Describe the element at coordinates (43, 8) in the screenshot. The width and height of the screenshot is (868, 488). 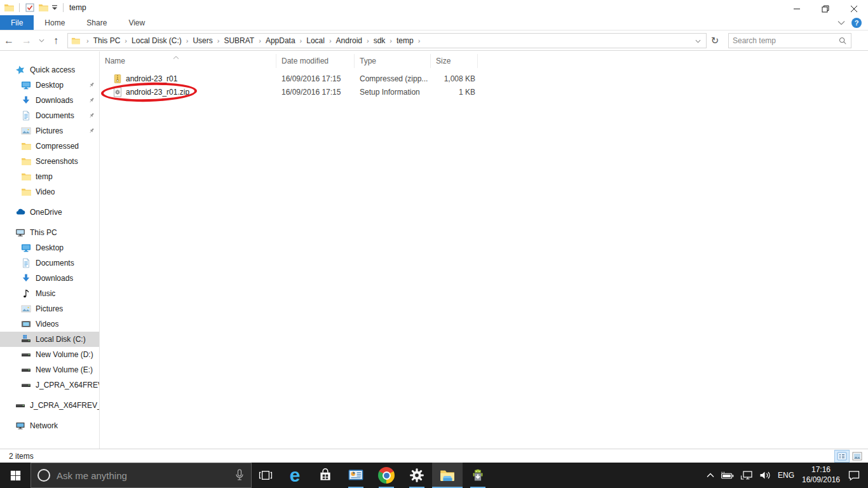
I see `new-folder-icon` at that location.